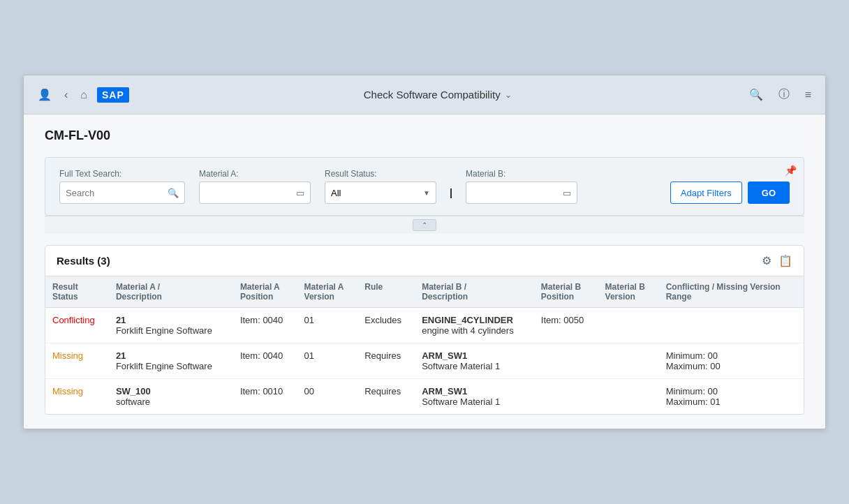 This screenshot has width=849, height=504. I want to click on rule-cell-1: Excludes, so click(386, 325).